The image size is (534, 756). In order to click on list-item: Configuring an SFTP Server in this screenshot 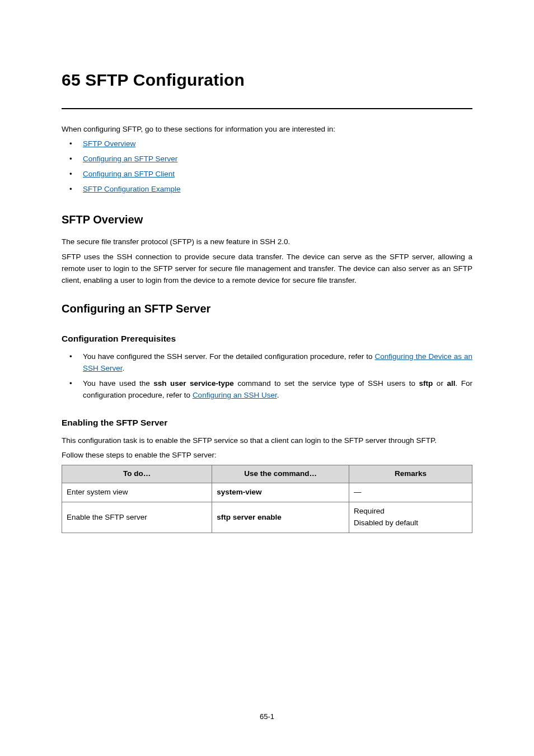, I will do `click(271, 159)`.